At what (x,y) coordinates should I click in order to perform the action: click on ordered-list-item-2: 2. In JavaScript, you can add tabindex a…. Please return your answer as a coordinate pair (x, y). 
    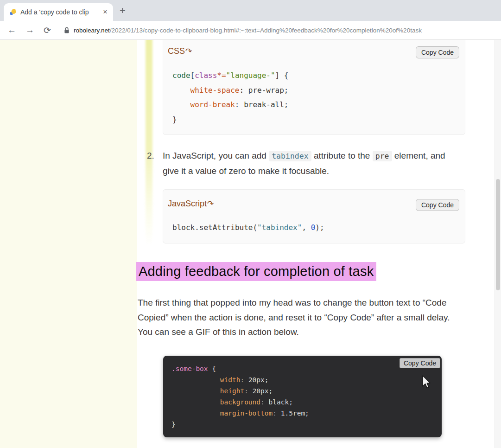
    Looking at the image, I should click on (303, 163).